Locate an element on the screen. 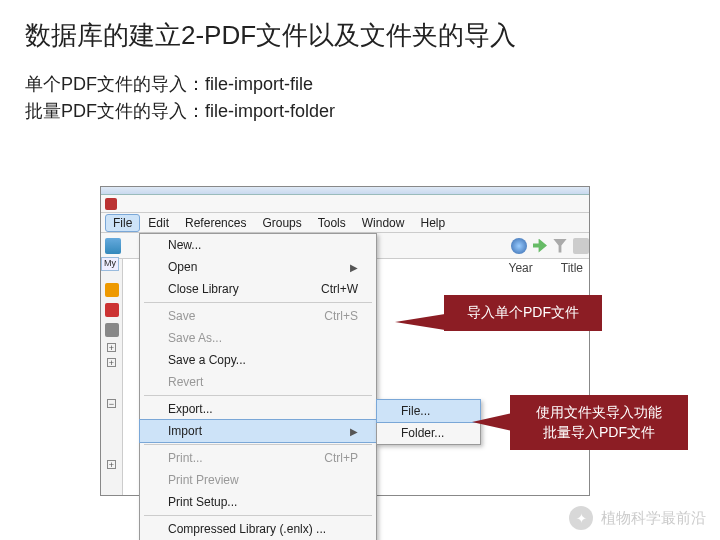 This screenshot has width=720, height=540. menu-file: File is located at coordinates (122, 223).